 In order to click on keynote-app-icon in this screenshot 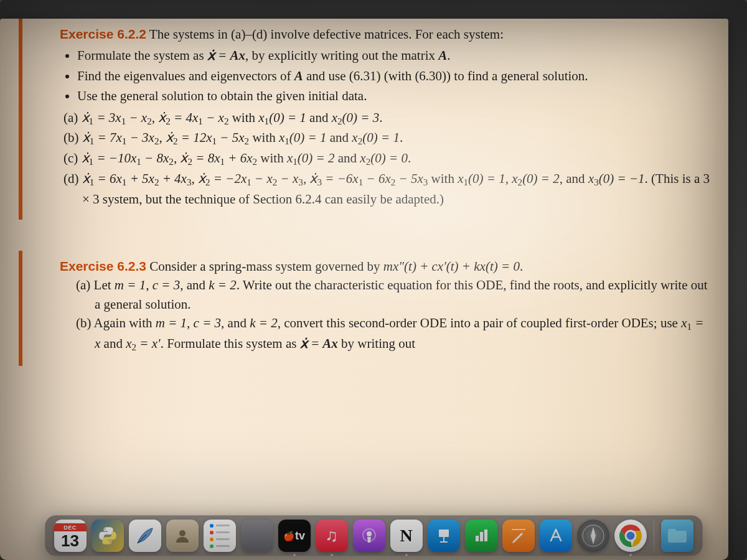, I will do `click(444, 536)`.